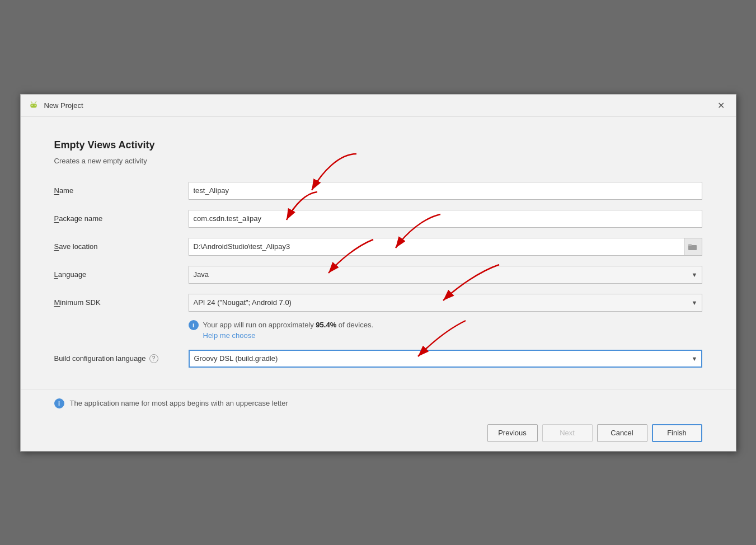 The height and width of the screenshot is (545, 756). What do you see at coordinates (289, 336) in the screenshot?
I see `help-me-choose-link: Help me choose` at bounding box center [289, 336].